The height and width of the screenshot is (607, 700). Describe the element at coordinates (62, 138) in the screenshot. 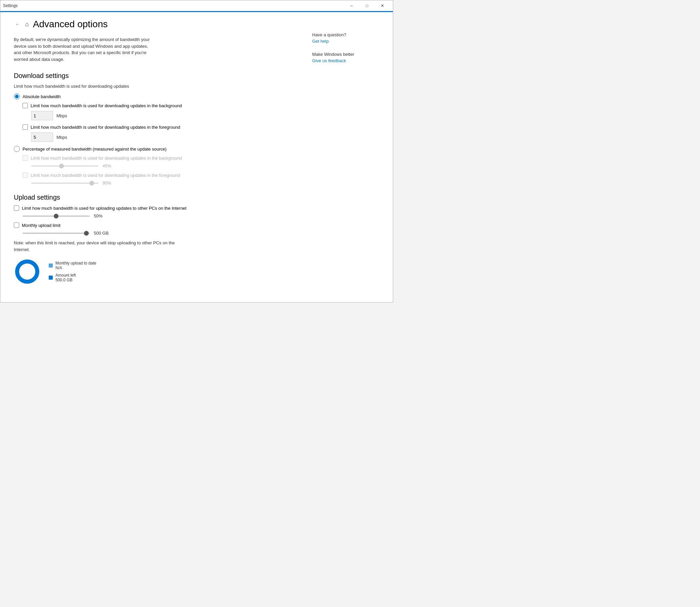

I see `fg-mbps-unit: Mbps` at that location.